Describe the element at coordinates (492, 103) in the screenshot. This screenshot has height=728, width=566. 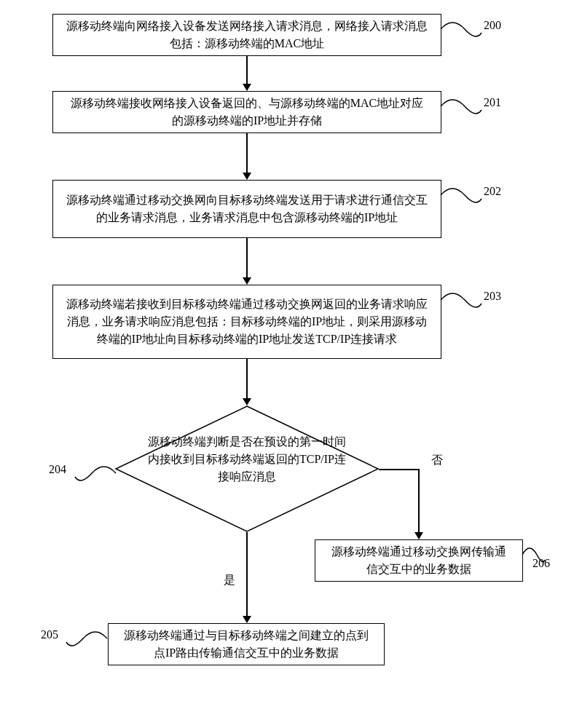
I see `step-201-number: 201` at that location.